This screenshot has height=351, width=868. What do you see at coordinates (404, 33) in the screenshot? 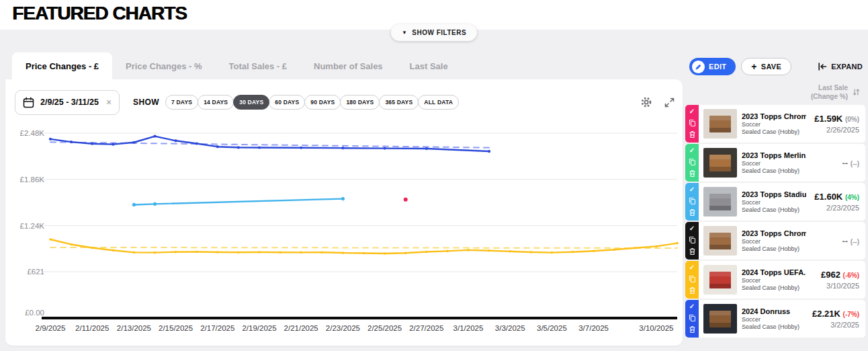
I see `caret-down-icon: ▼` at bounding box center [404, 33].